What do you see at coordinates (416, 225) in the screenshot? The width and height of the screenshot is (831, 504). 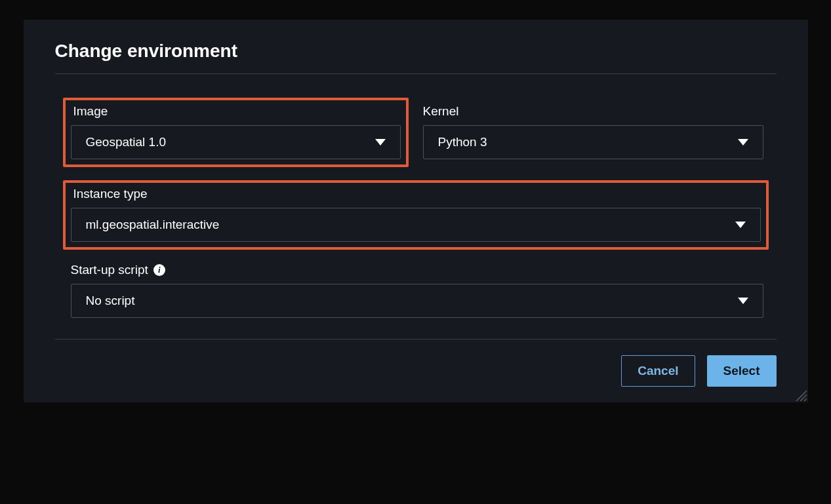 I see `instance-type-dropdown: ml.geospatial.interactive` at bounding box center [416, 225].